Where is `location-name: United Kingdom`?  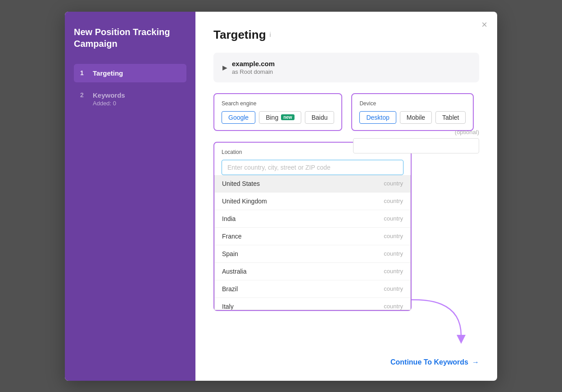
location-name: United Kingdom is located at coordinates (245, 201).